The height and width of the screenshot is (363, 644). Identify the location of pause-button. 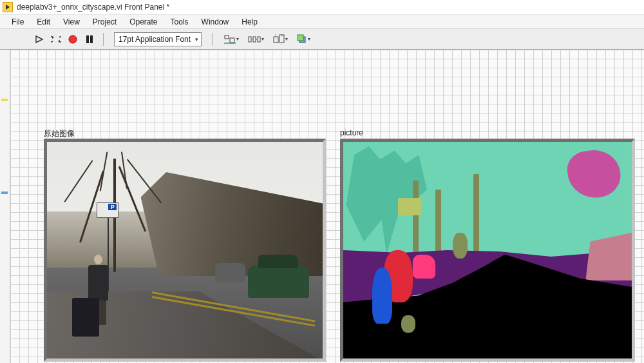
(90, 39).